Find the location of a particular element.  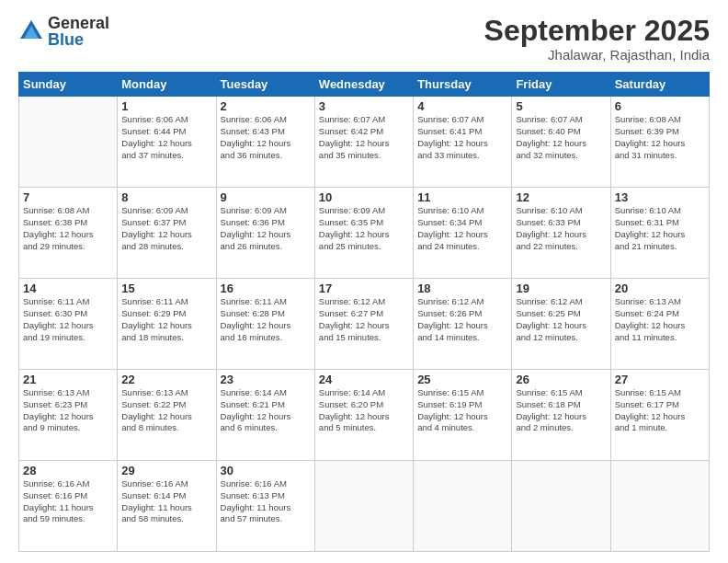

calendar-cell: 19Sunrise: 6:12 AM Sunset: 6:25 PM Dayli… is located at coordinates (561, 324).